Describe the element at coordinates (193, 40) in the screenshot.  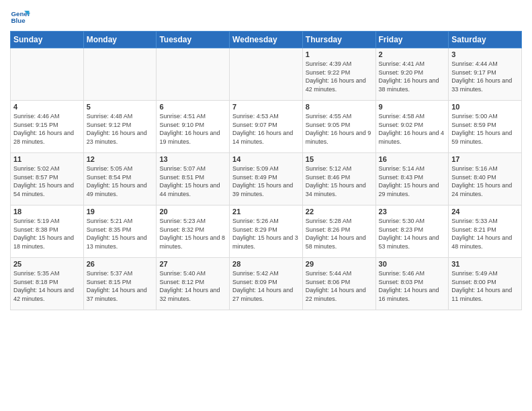
I see `day-header-tuesday: Tuesday` at that location.